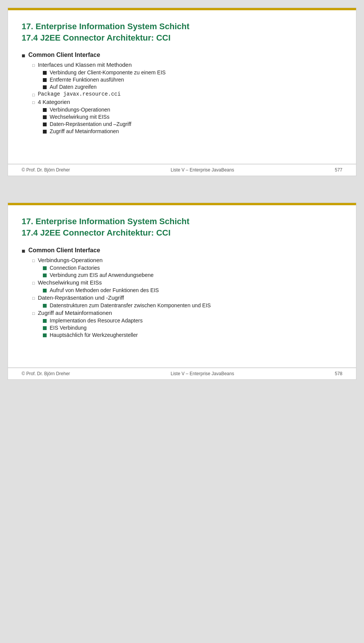  I want to click on l3-text-v1: Connection Factories, so click(75, 268).